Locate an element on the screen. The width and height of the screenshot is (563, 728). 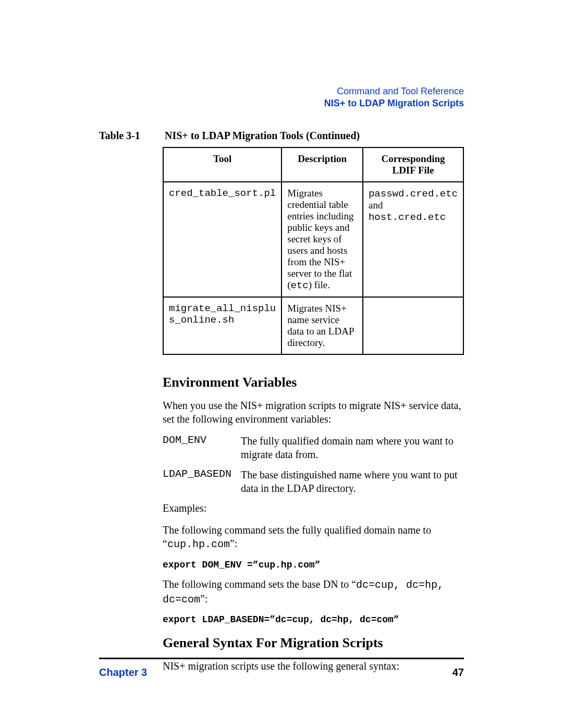
page-footer: Chapter 3 47 is located at coordinates (282, 668).